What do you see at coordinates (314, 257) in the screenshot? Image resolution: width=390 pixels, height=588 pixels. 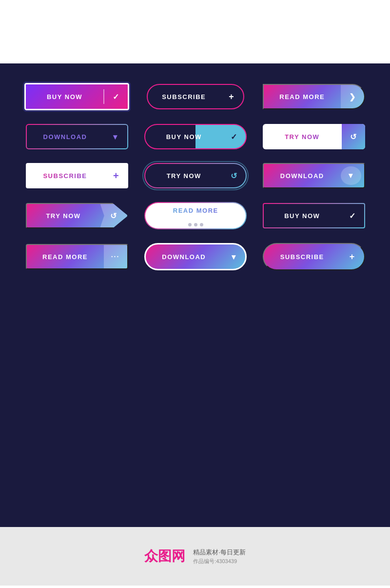 I see `subscribe-button-3: SUBSCRIBE +` at bounding box center [314, 257].